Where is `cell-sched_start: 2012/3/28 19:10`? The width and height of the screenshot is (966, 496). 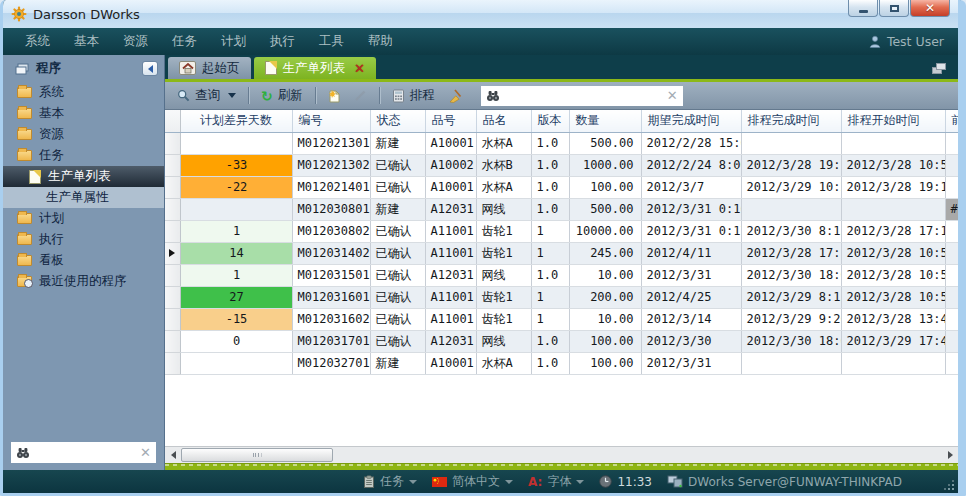 cell-sched_start: 2012/3/28 19:10 is located at coordinates (893, 187).